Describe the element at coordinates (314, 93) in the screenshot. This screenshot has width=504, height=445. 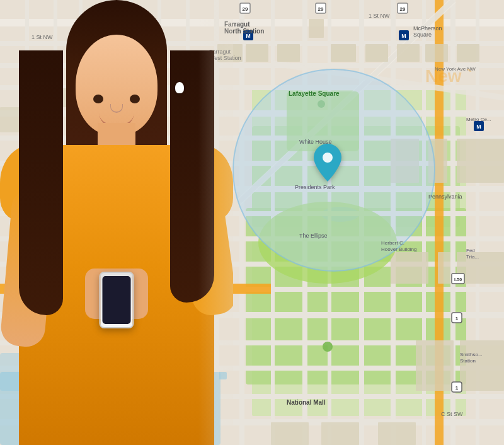
I see `svg-text: Lafayette Square` at that location.